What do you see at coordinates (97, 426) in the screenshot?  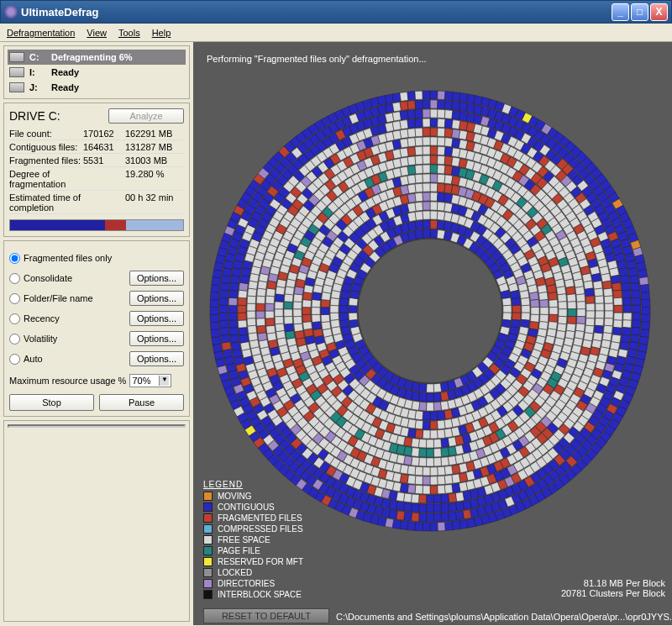 I see `log-area` at bounding box center [97, 426].